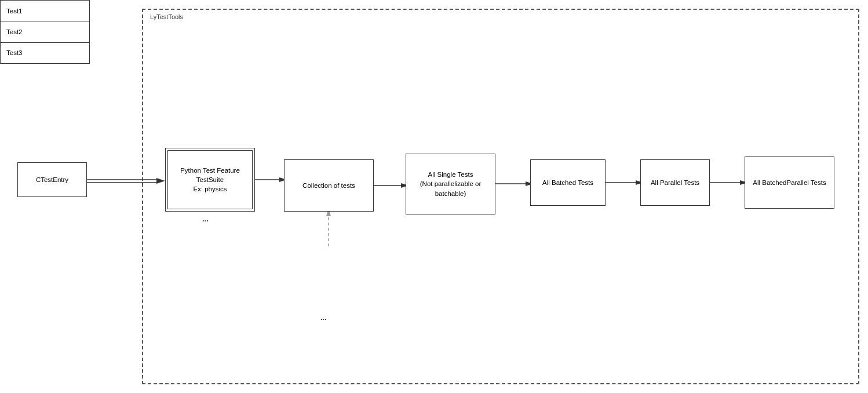 The width and height of the screenshot is (868, 393). I want to click on collection-label: Collection of tests, so click(329, 185).